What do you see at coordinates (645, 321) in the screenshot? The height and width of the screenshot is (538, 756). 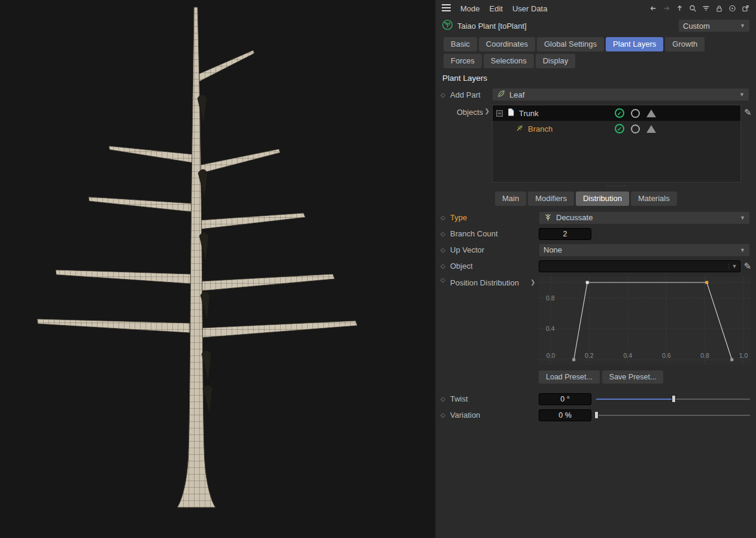 I see `position-distribution-curve-editor: 0.00.20.40.60.81.0 0.80.4` at bounding box center [645, 321].